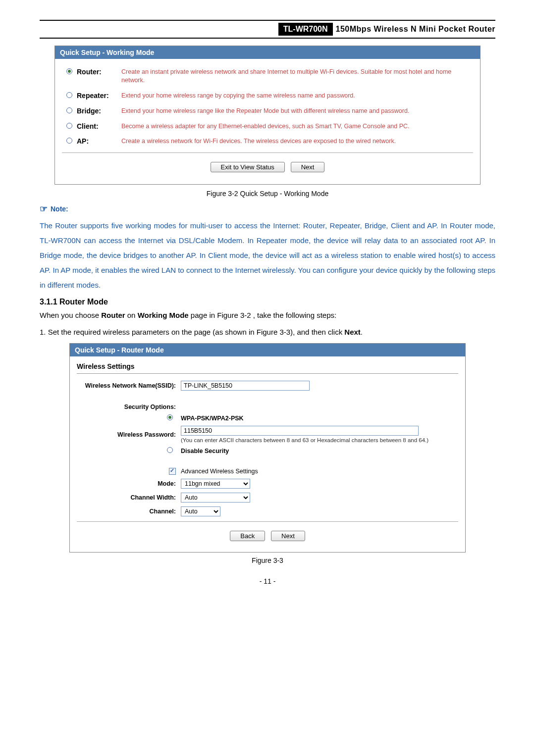 The image size is (535, 756). Describe the element at coordinates (297, 111) in the screenshot. I see `mode-desc: Extend your home wireless range like the…` at that location.